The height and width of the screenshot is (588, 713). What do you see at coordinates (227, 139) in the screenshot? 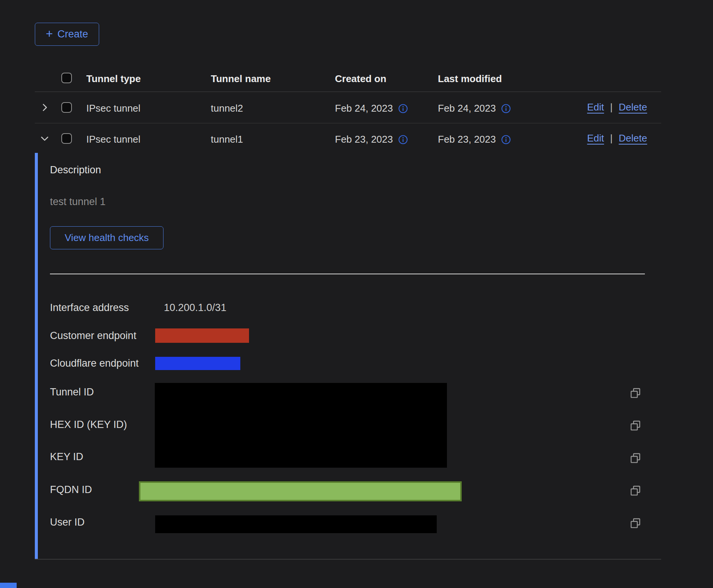
I see `tunnel-name-cell: tunnel1` at bounding box center [227, 139].